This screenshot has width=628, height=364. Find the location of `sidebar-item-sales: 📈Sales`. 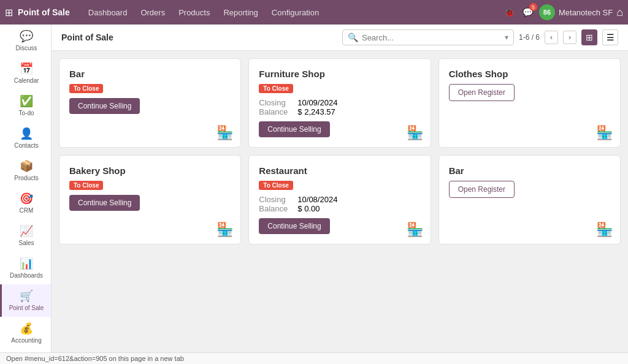

sidebar-item-sales: 📈Sales is located at coordinates (26, 235).